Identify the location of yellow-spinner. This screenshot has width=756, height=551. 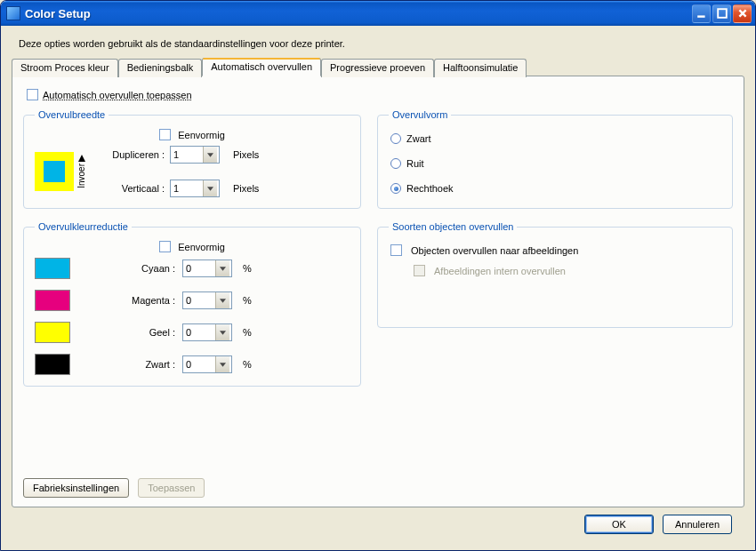
(207, 332).